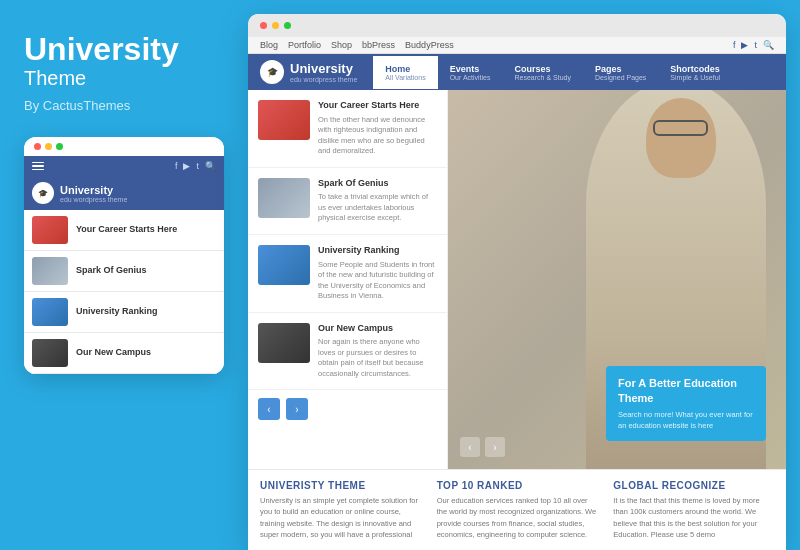 This screenshot has width=800, height=550. What do you see at coordinates (124, 256) in the screenshot?
I see `phone-mockup: f ▶ t 🔍 🎓 University edu wordpress theme…` at bounding box center [124, 256].